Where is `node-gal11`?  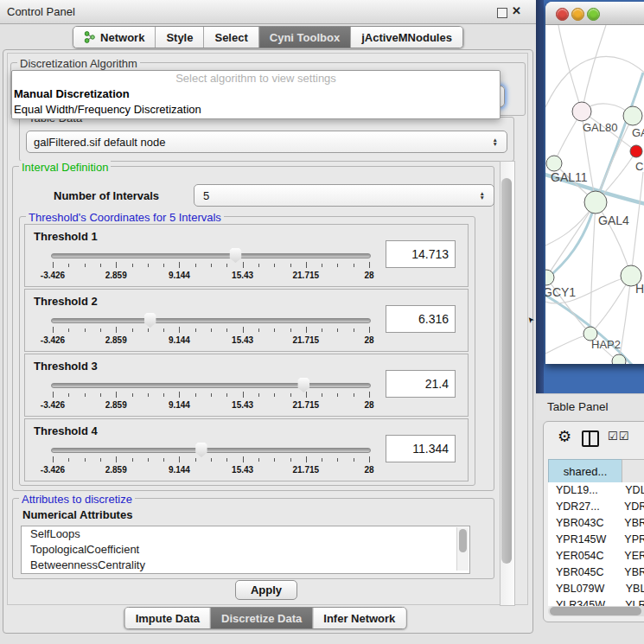 node-gal11 is located at coordinates (554, 163).